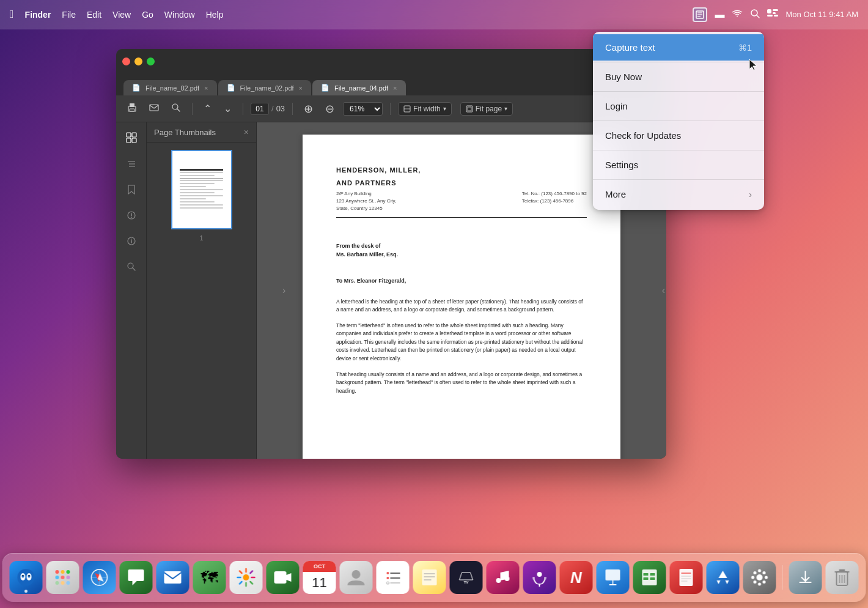 This screenshot has width=868, height=608. Describe the element at coordinates (154, 109) in the screenshot. I see `email-button` at that location.